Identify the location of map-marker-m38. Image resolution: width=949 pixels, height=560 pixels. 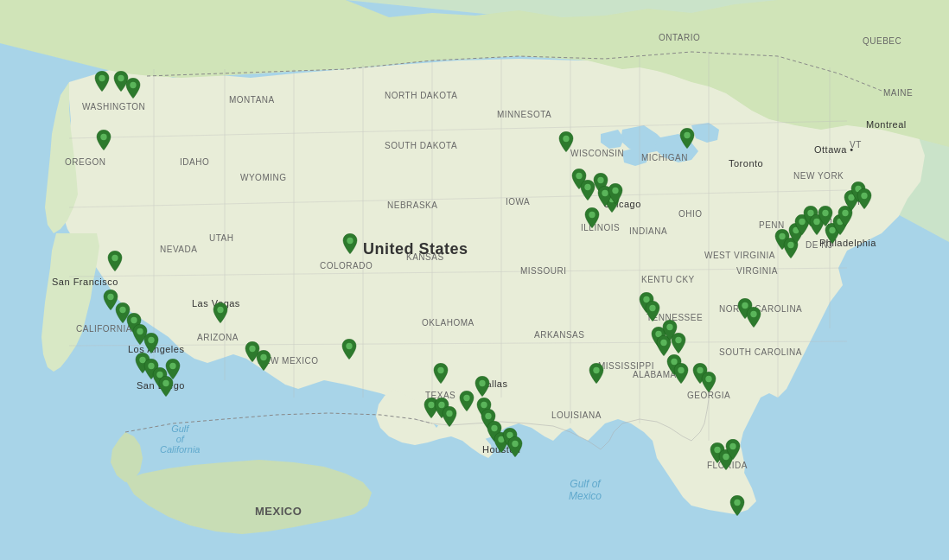
(592, 220).